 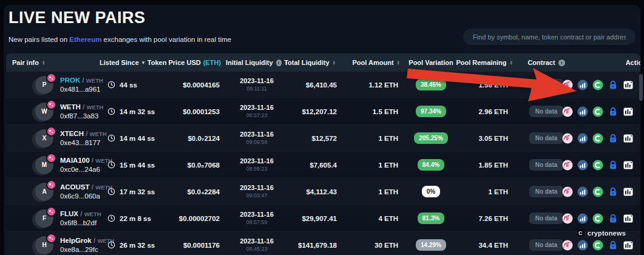 What do you see at coordinates (257, 85) in the screenshot?
I see `initial-liquidity-cell: 2023-11-16 09:11:11` at bounding box center [257, 85].